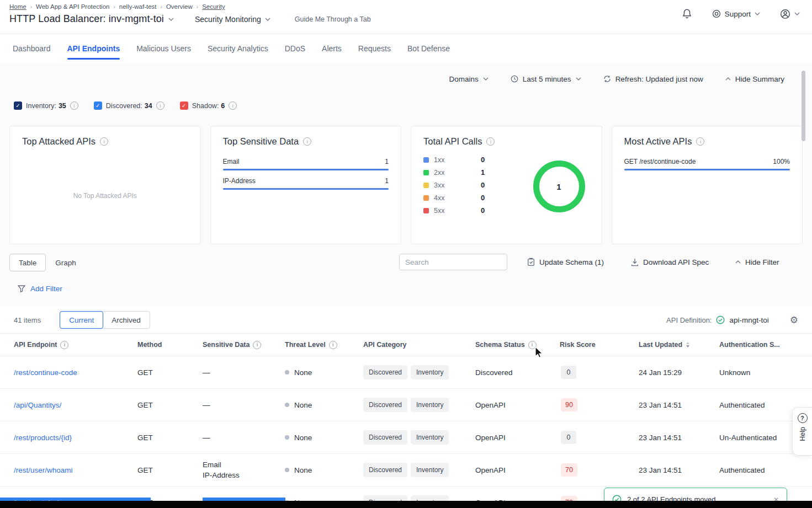  What do you see at coordinates (129, 106) in the screenshot?
I see `filter-discovered: ✓ Discovered: 34 i` at bounding box center [129, 106].